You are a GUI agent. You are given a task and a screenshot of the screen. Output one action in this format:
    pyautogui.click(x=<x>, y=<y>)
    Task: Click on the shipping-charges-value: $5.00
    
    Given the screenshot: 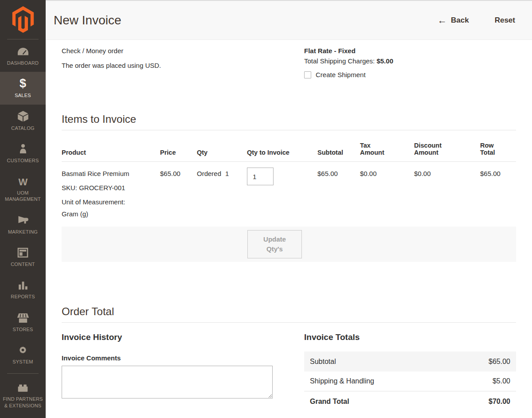 What is the action you would take?
    pyautogui.click(x=385, y=61)
    